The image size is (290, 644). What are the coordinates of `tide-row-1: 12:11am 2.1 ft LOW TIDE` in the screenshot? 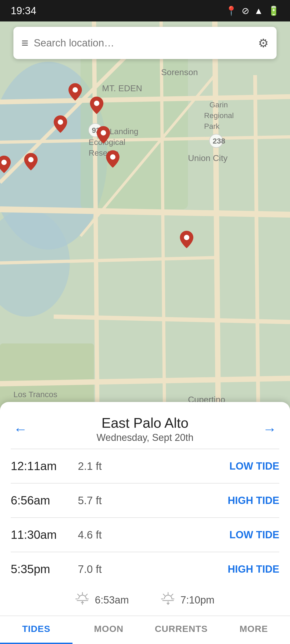 It's located at (145, 466).